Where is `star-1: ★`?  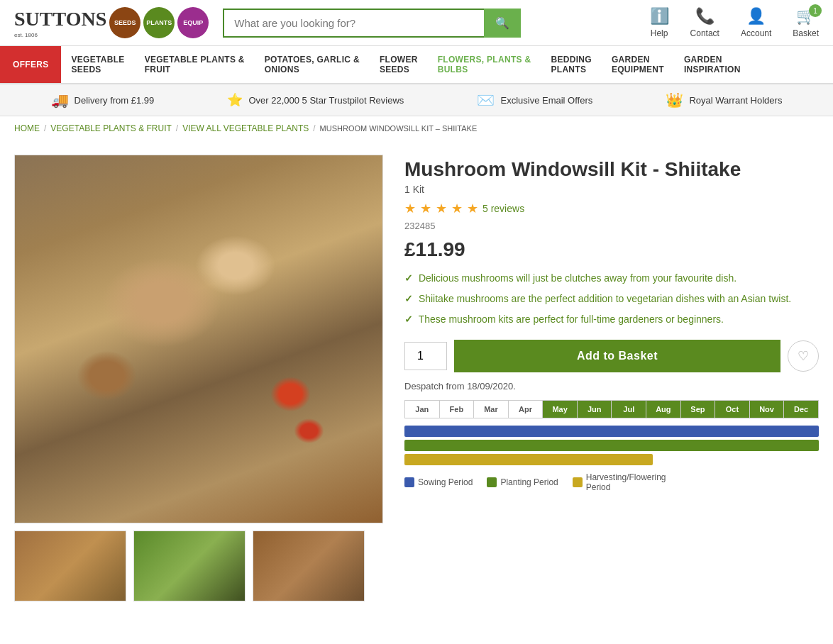
star-1: ★ is located at coordinates (410, 209).